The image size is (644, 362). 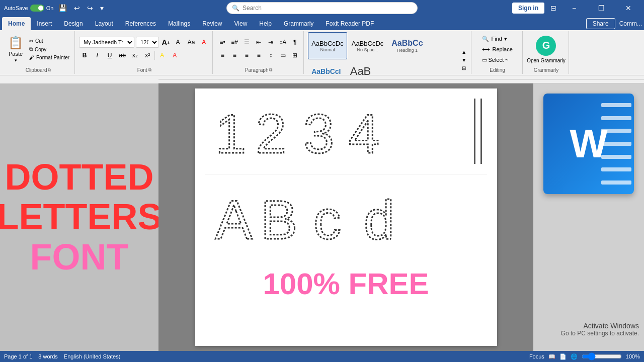 I want to click on status-bar: Page 1 of 1 8 words English (United Stat…, so click(x=322, y=356).